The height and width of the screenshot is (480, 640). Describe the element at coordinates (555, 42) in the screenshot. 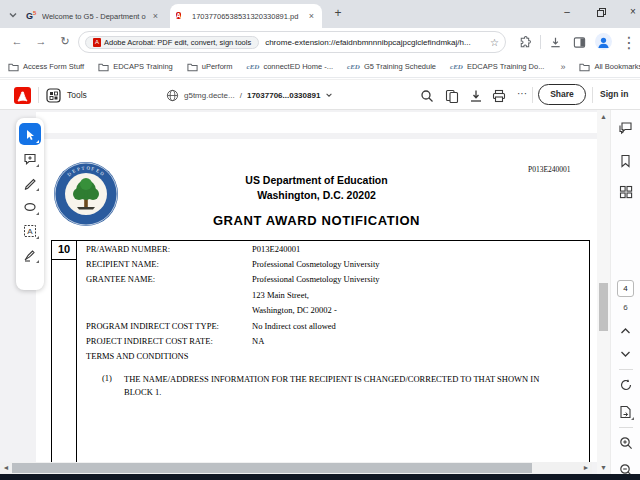

I see `downloads-icon` at that location.